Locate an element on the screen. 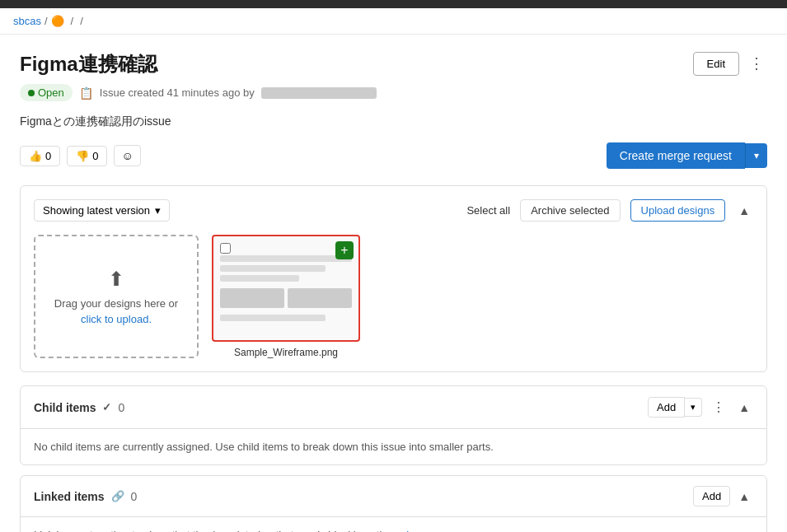 The image size is (787, 532). designs-toolbar: Showing latest version ▾ Select all Arch… is located at coordinates (394, 211).